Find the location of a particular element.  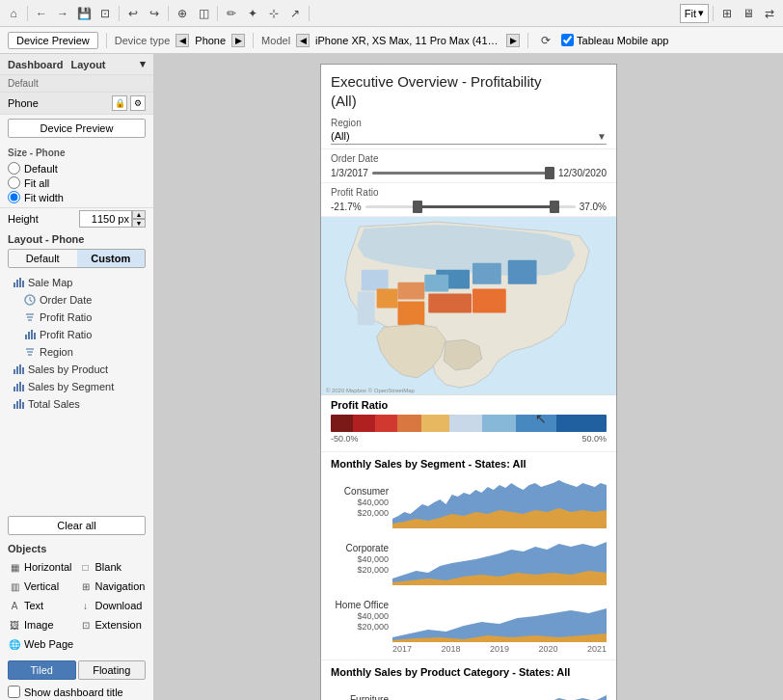

size-default-option: Default is located at coordinates (77, 168).